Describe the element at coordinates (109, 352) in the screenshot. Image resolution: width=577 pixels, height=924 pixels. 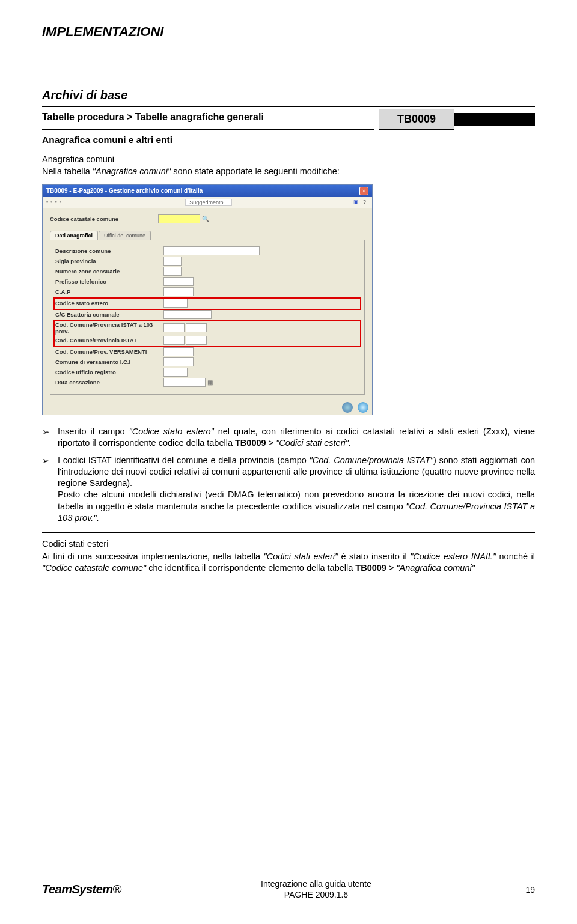
I see `label-versamenti: Cod. Comune/Prov. VERSAMENTI` at that location.